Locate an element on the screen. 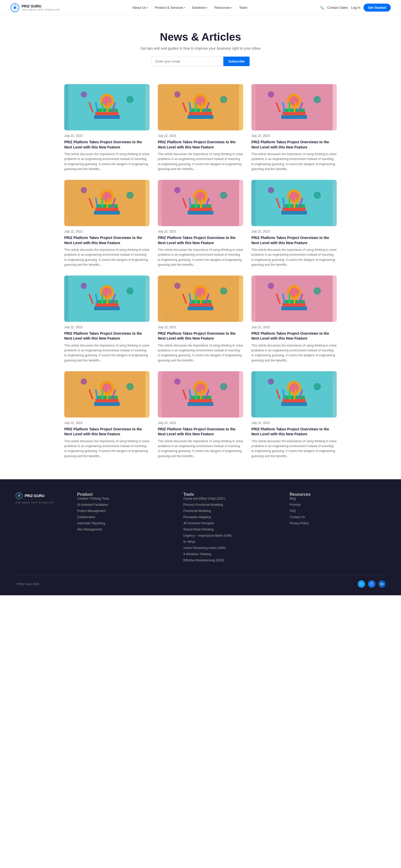 The height and width of the screenshot is (868, 401). footer-link: Creative Thinking Tools is located at coordinates (125, 499).